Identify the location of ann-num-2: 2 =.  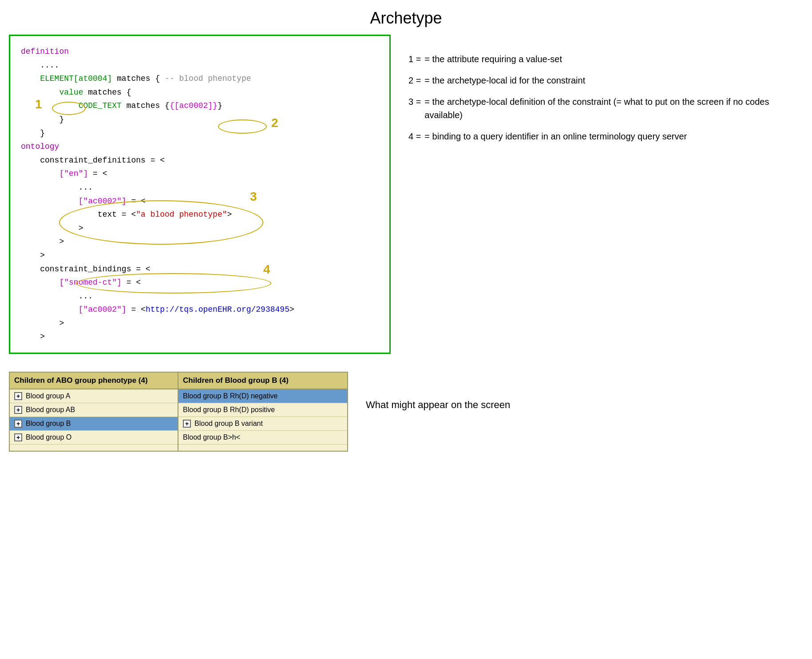
(415, 80).